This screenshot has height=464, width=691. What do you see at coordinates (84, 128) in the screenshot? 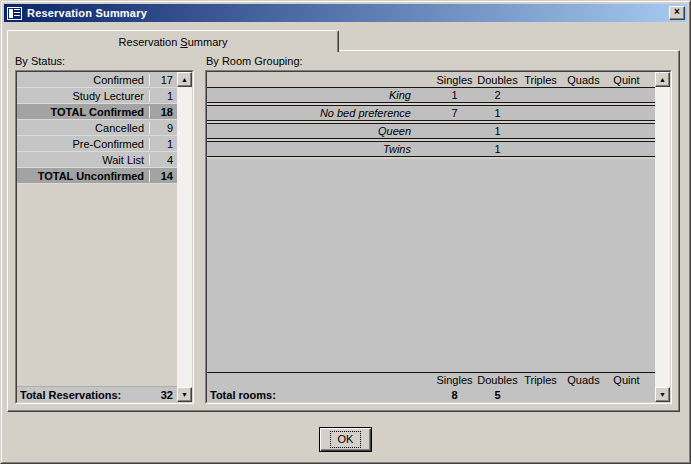
I see `status-label: Cancelled` at bounding box center [84, 128].